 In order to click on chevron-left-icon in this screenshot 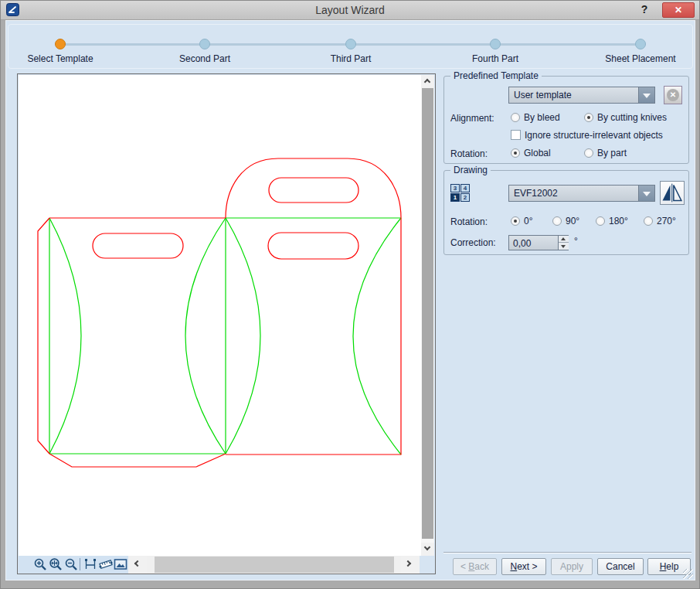, I will do `click(138, 563)`.